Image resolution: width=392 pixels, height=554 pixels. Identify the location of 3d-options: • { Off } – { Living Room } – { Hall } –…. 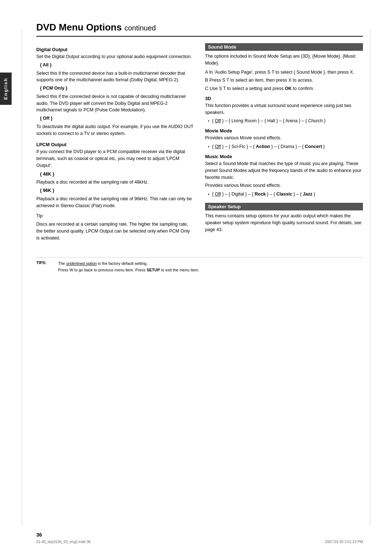
(285, 121).